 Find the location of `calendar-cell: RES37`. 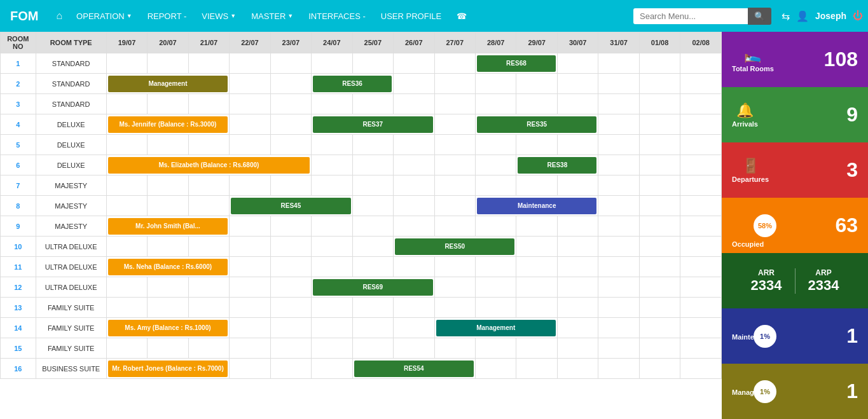

calendar-cell: RES37 is located at coordinates (373, 125).